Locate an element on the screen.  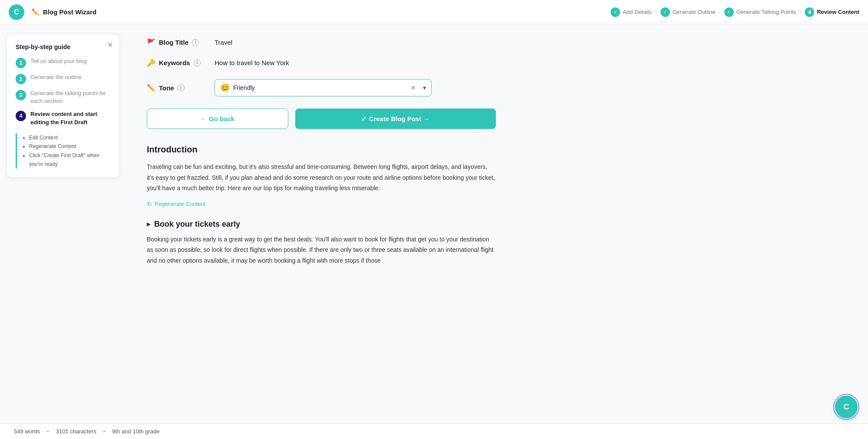
step-check-add-details: ✓ is located at coordinates (615, 12).